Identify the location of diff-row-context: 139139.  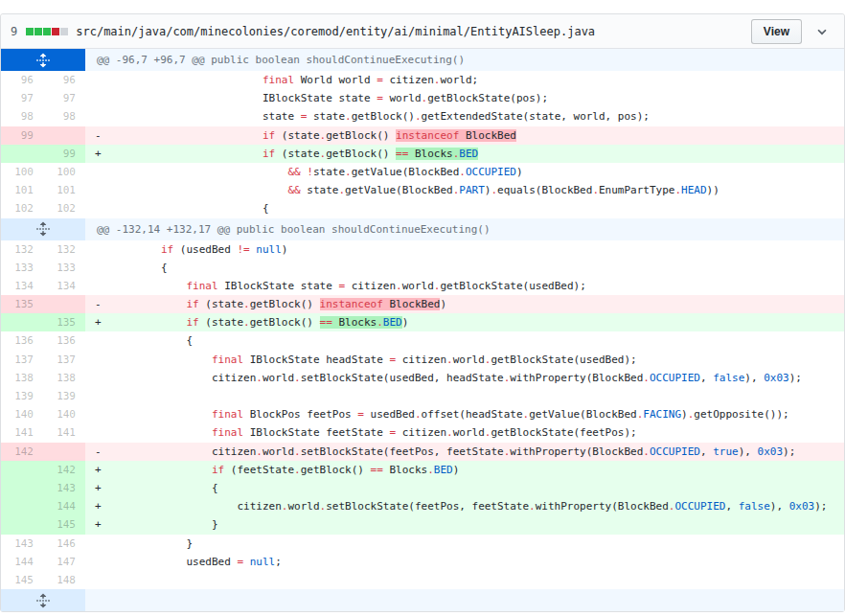
(422, 397).